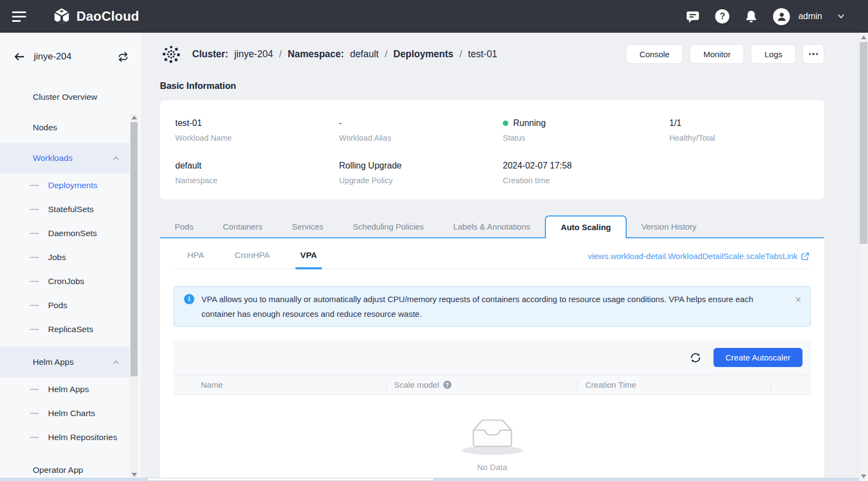  What do you see at coordinates (257, 131) in the screenshot?
I see `field-workload-name: test-01 Workload Name` at bounding box center [257, 131].